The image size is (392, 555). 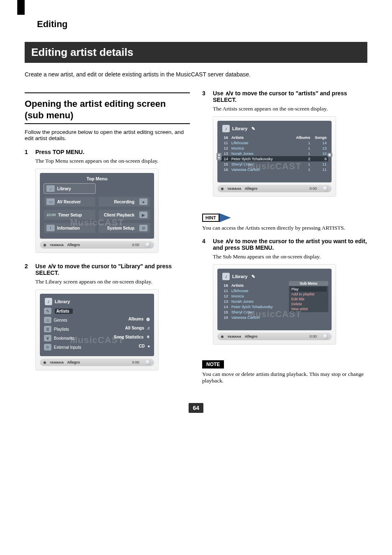 What do you see at coordinates (148, 319) in the screenshot?
I see `album-icon: ◍` at bounding box center [148, 319].